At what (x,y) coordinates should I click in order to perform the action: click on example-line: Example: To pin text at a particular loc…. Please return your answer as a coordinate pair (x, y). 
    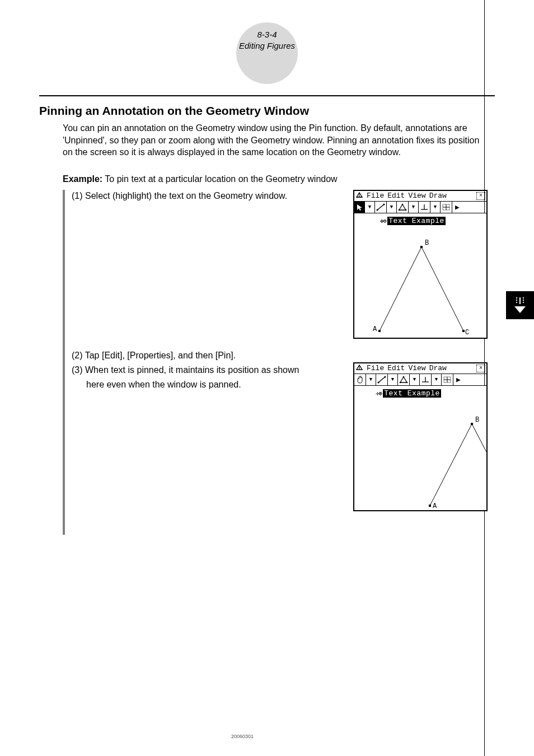
    Looking at the image, I should click on (274, 179).